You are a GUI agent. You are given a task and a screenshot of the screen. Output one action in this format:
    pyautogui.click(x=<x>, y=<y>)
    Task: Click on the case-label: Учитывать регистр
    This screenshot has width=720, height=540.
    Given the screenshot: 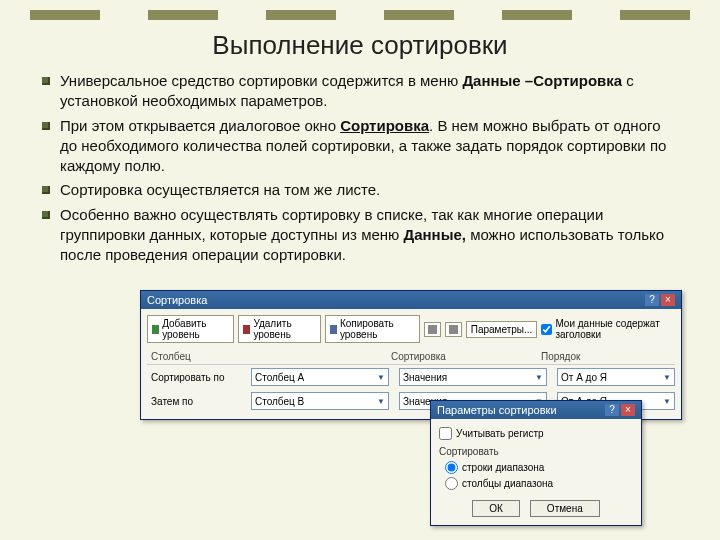 What is the action you would take?
    pyautogui.click(x=500, y=434)
    